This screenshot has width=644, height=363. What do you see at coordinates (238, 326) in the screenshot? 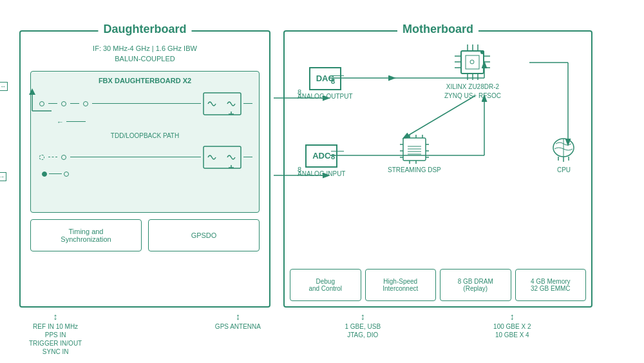
I see `gps-antenna-label: GPS ANTENNA` at bounding box center [238, 326].